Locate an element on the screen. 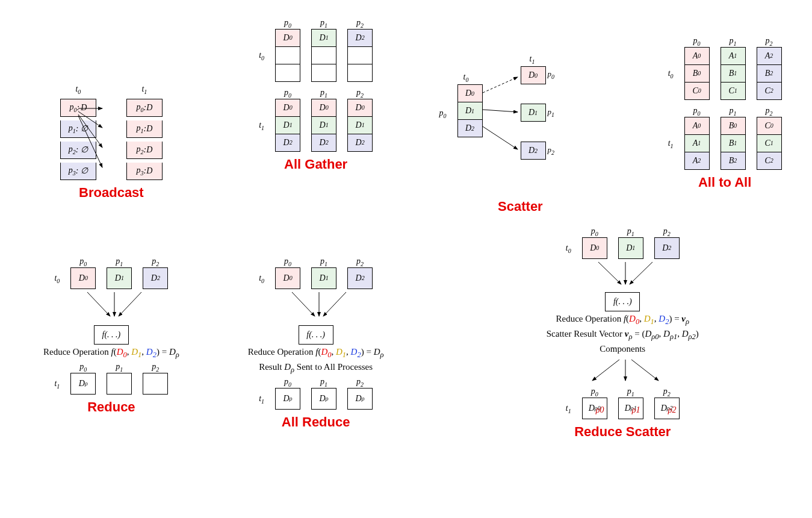 The image size is (812, 518). ar-caption1: Reduce Operation f(D0, D1, D2) = Dρ is located at coordinates (316, 353).